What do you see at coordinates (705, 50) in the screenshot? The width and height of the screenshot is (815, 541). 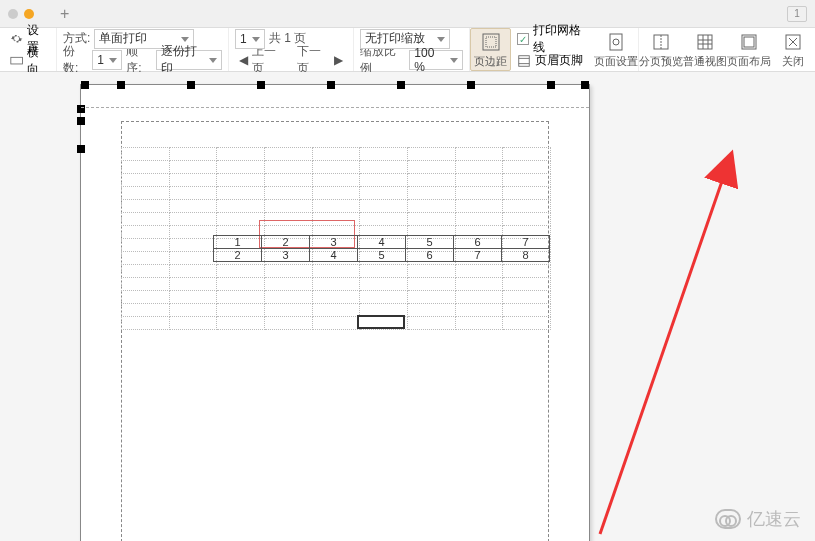 I see `normal-view-button: 普通视图` at bounding box center [705, 50].